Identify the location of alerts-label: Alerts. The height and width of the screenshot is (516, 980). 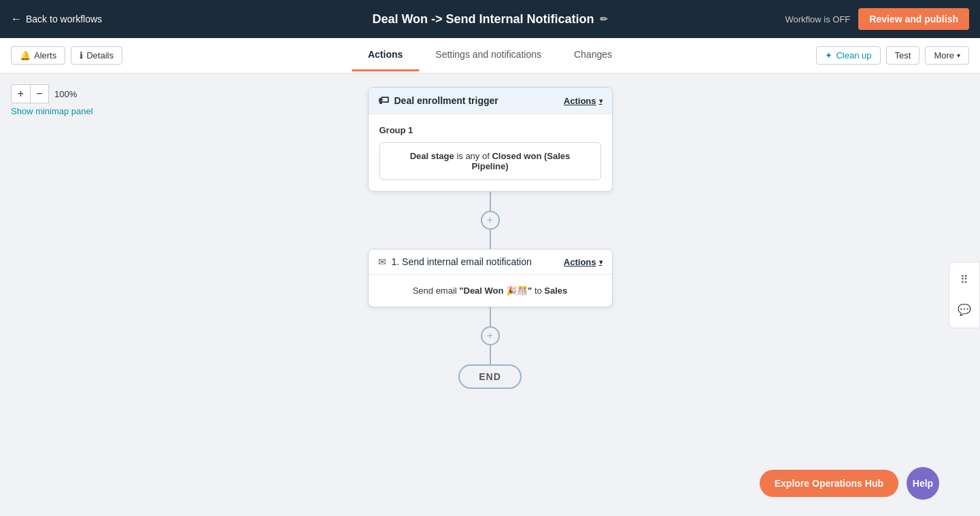
(45, 56).